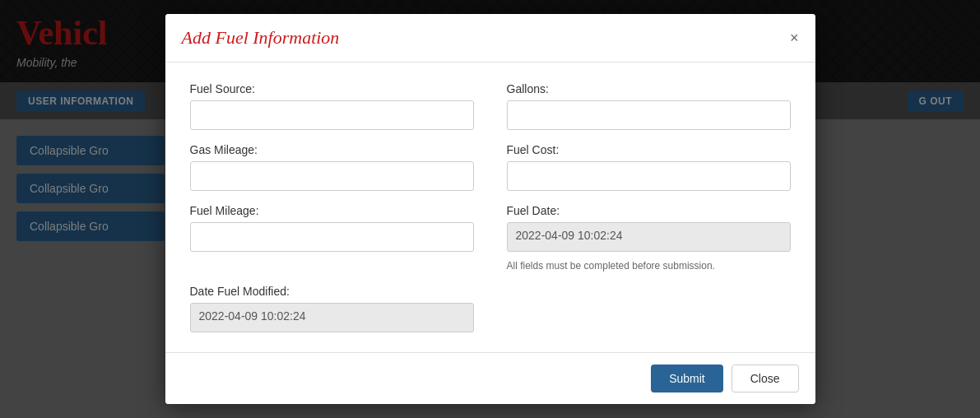 This screenshot has height=418, width=980. What do you see at coordinates (648, 211) in the screenshot?
I see `fuel-date-label: Fuel Date:` at bounding box center [648, 211].